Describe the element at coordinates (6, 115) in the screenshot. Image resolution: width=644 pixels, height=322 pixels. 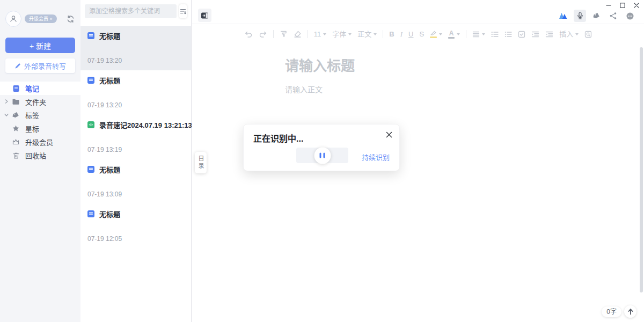
I see `chevron-down-icon` at that location.